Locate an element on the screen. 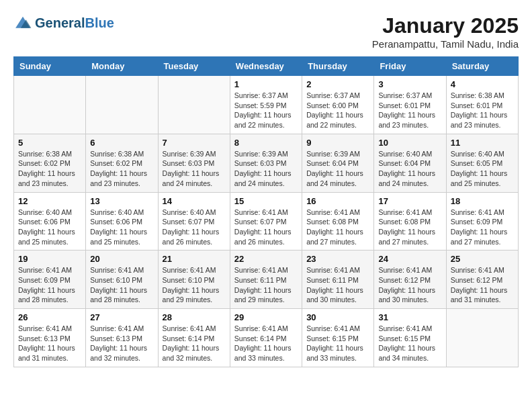 The image size is (532, 411). calendar-day-cell: 28Sunrise: 6:41 AMSunset: 6:14 PMDayligh… is located at coordinates (193, 338).